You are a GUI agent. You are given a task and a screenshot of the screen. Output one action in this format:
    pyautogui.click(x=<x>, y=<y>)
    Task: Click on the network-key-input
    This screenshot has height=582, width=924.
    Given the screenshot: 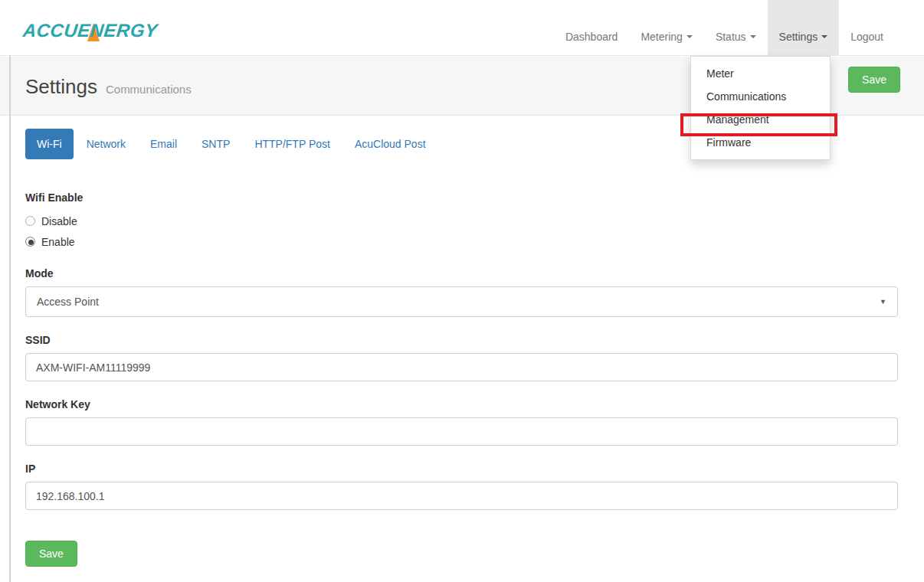 What is the action you would take?
    pyautogui.click(x=461, y=432)
    